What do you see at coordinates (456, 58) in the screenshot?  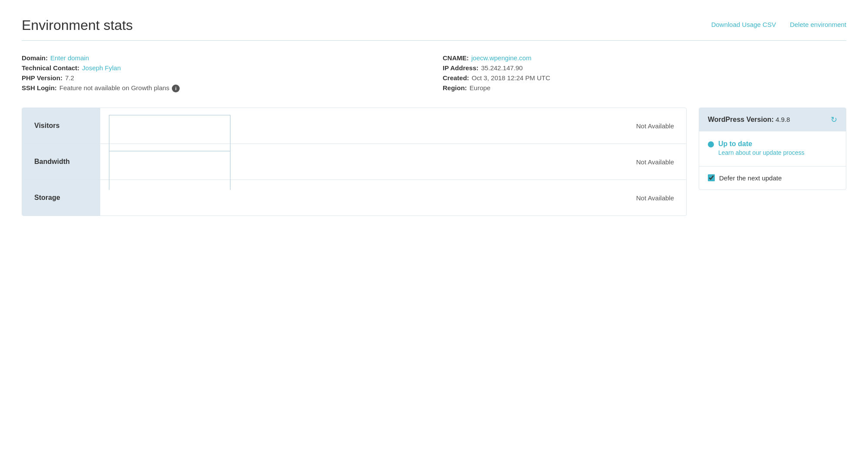 I see `cname-label: CNAME:` at bounding box center [456, 58].